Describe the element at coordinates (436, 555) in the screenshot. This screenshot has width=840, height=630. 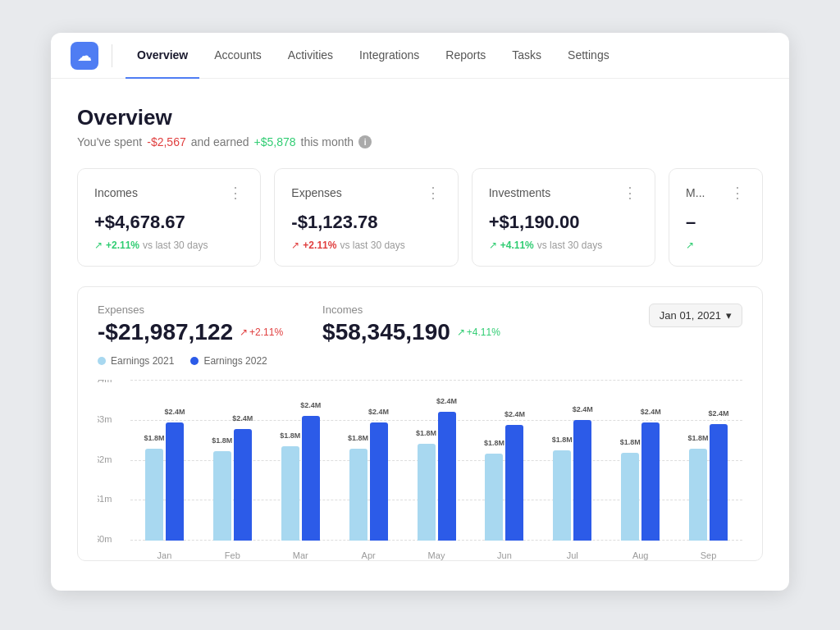
I see `month-label-may: May` at that location.